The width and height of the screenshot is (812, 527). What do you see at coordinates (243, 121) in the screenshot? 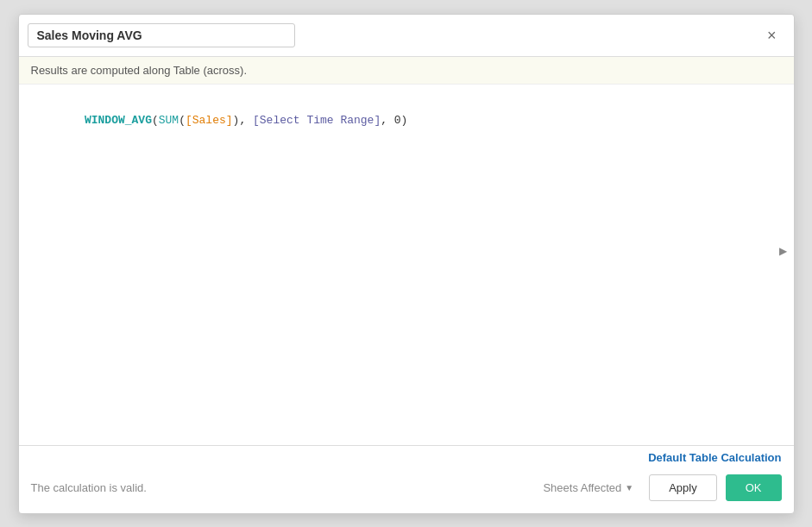
I see `paren-sum-close: ),` at bounding box center [243, 121].